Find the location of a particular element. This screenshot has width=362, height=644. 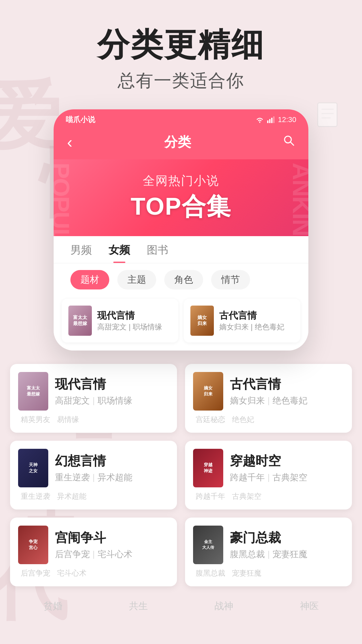

chip-theme: 主题 is located at coordinates (137, 280).